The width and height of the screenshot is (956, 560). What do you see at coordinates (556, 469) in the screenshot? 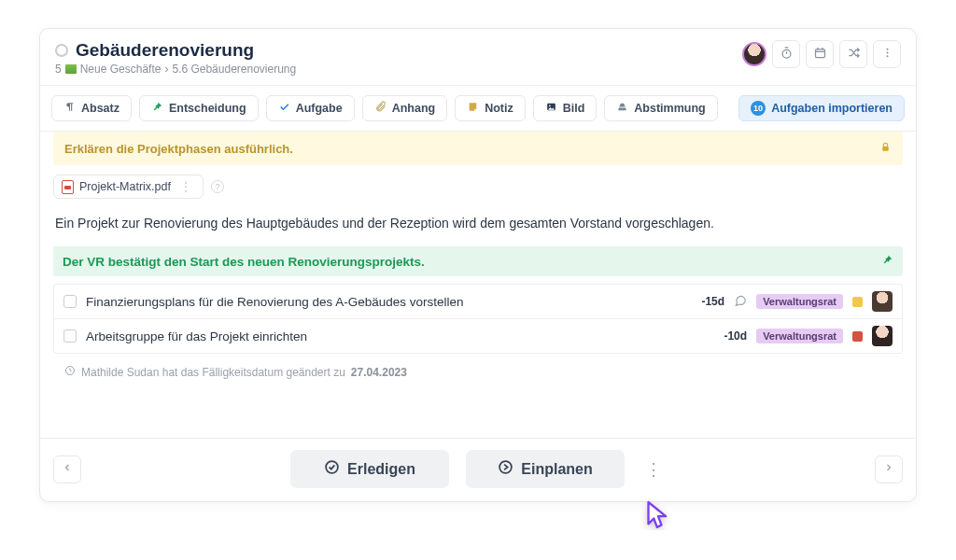
I see `schedule-label: Einplanen` at bounding box center [556, 469].